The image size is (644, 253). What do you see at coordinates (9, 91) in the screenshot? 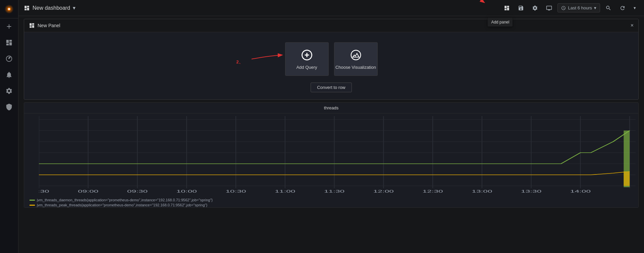
I see `sidebar-item-config` at bounding box center [9, 91].